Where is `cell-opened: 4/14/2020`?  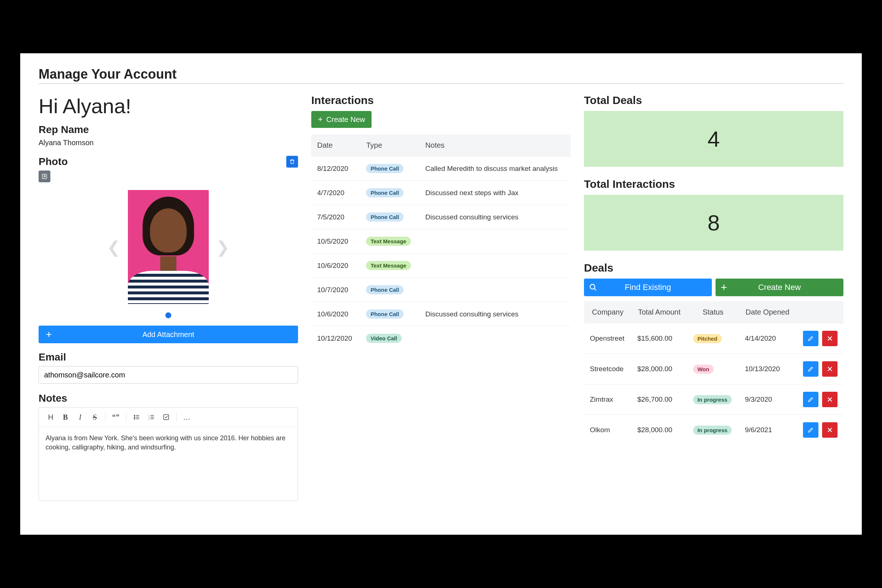
cell-opened: 4/14/2020 is located at coordinates (768, 339).